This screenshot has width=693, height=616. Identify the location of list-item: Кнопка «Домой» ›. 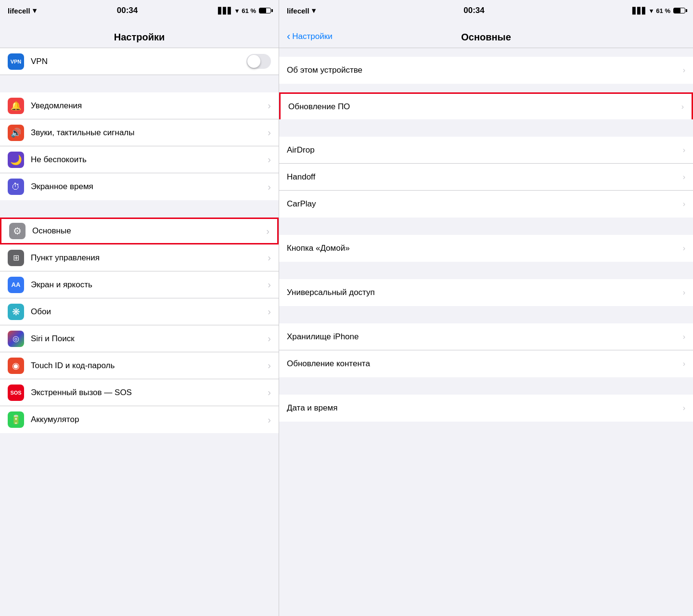
(486, 248).